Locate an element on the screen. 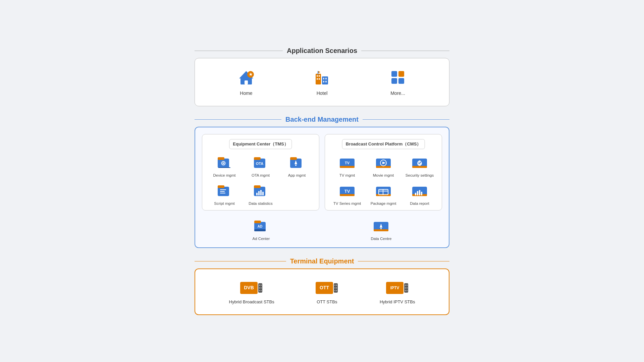 This screenshot has height=362, width=644. data-statistics-icon is located at coordinates (261, 191).